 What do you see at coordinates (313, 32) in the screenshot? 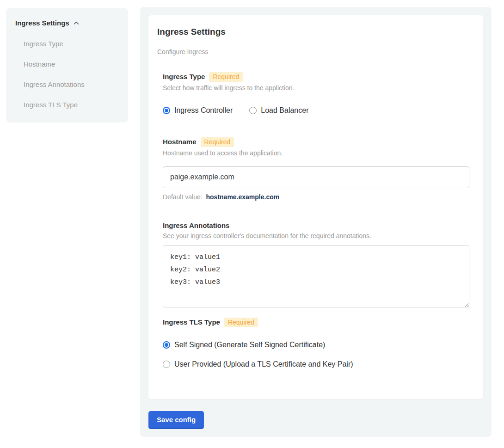
I see `page-title: Ingress Settings` at bounding box center [313, 32].